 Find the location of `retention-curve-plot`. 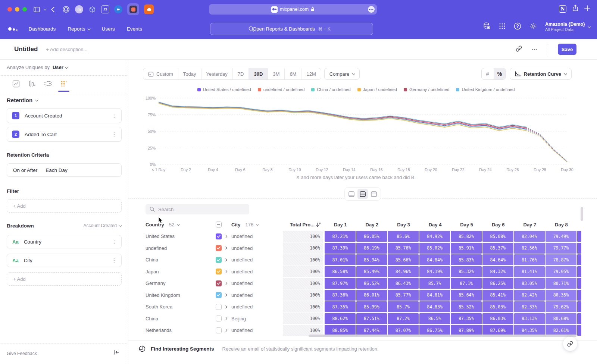

retention-curve-plot is located at coordinates (364, 132).